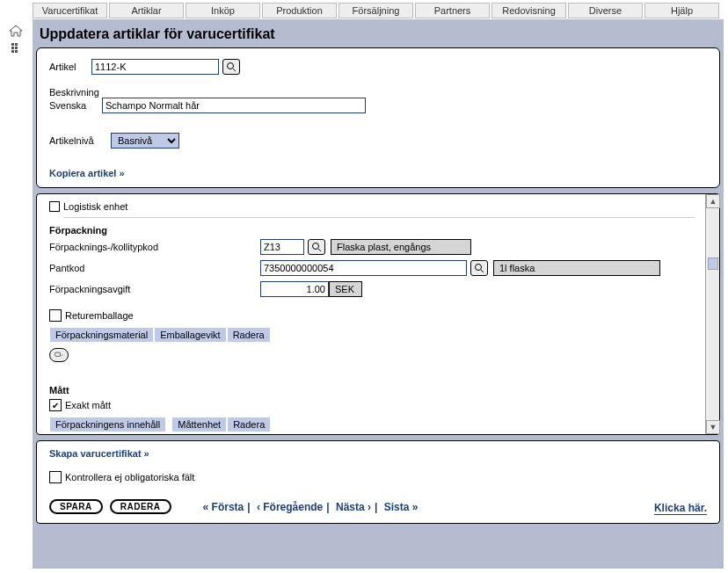 This screenshot has width=728, height=573. Describe the element at coordinates (59, 355) in the screenshot. I see `add-row-button` at that location.